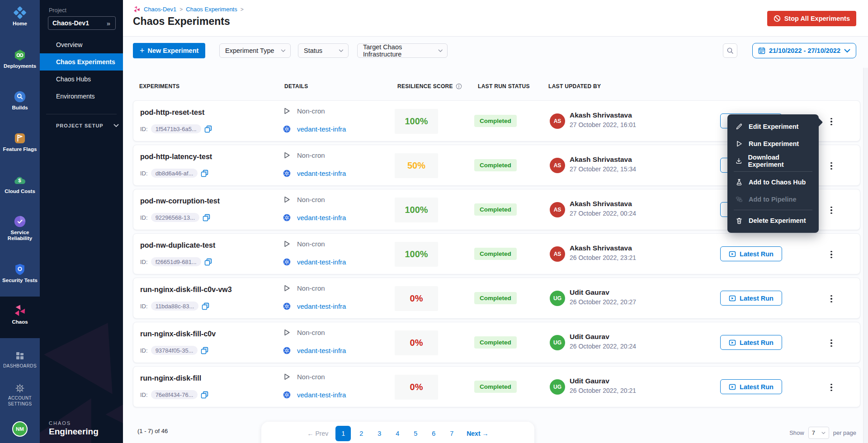  I want to click on menu-item-add-to-chaos-hub: Add to Chaos Hub, so click(773, 182).